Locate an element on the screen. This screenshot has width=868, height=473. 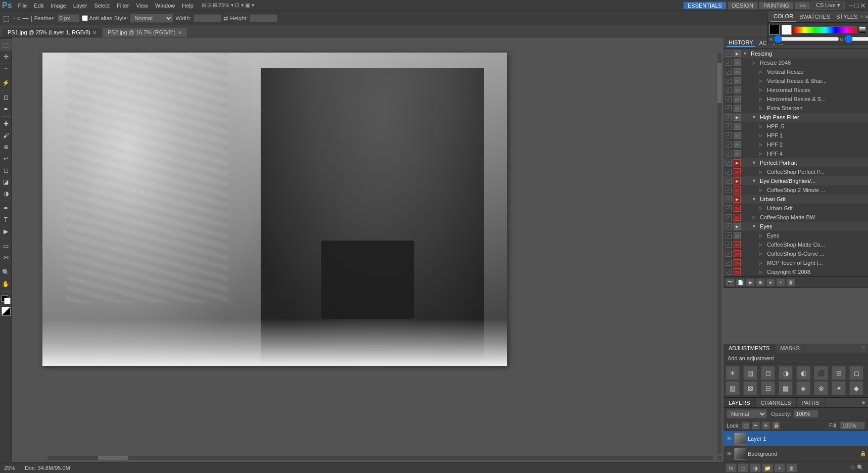
history-item-8: ✓▶▼High Pass Filter is located at coordinates (796, 117).